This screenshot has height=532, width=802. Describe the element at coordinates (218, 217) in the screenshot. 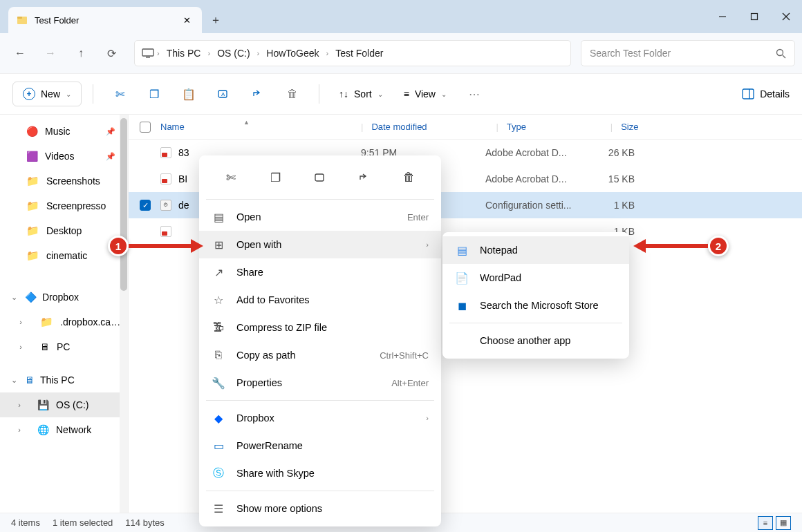

I see `open-icon: ▤` at that location.